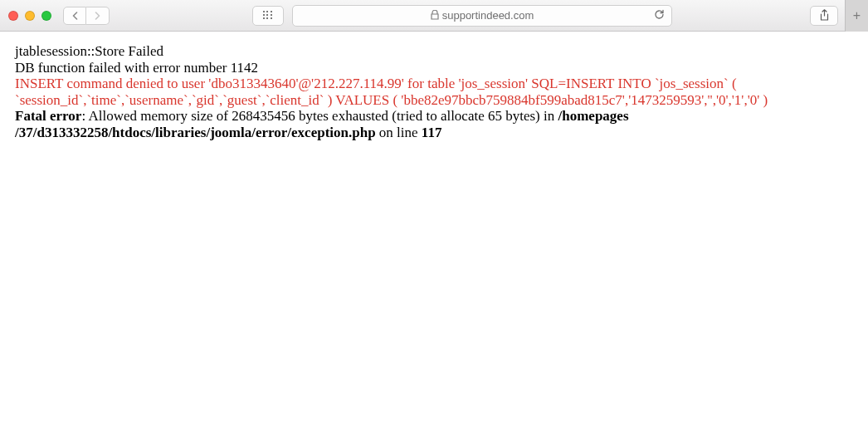 The width and height of the screenshot is (868, 431). I want to click on address-content: supportindeed.com, so click(483, 15).